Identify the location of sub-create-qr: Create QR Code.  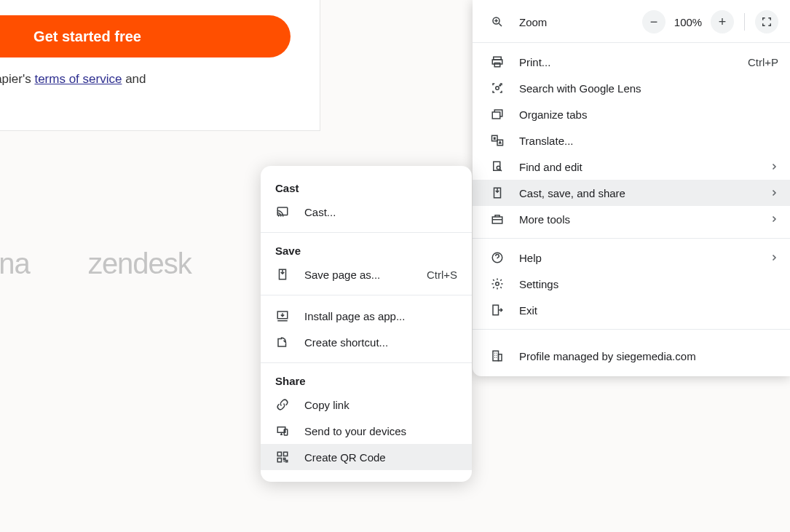
(366, 457).